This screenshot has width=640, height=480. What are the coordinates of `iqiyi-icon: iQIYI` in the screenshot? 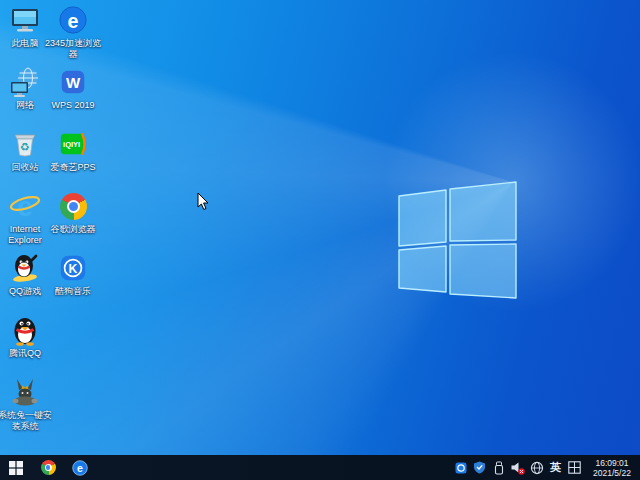 It's located at (73, 144).